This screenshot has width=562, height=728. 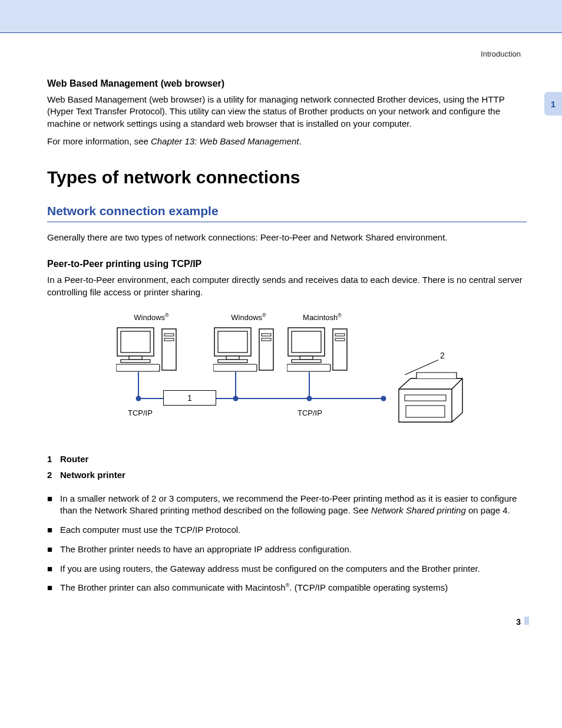 What do you see at coordinates (287, 286) in the screenshot?
I see `para-p2p: In a Peer-to-Peer environment, each comp…` at bounding box center [287, 286].